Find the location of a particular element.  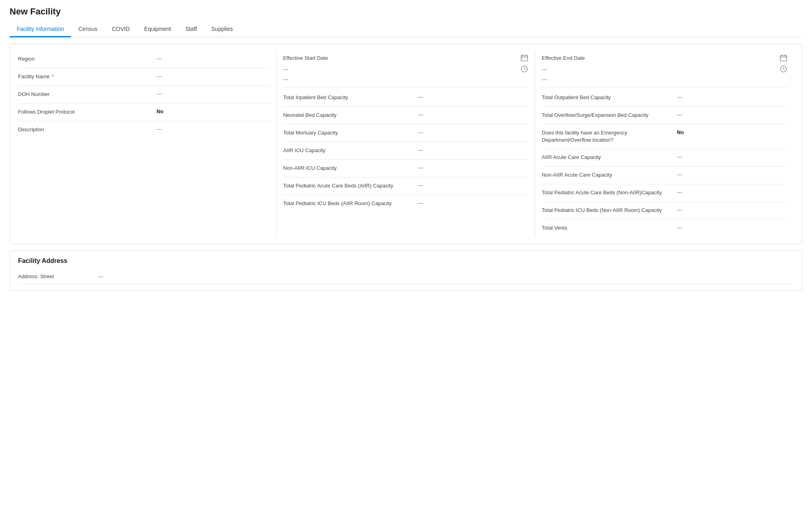

field-aiir-acute: AIIR Acute Care Capacity --- is located at coordinates (664, 158).